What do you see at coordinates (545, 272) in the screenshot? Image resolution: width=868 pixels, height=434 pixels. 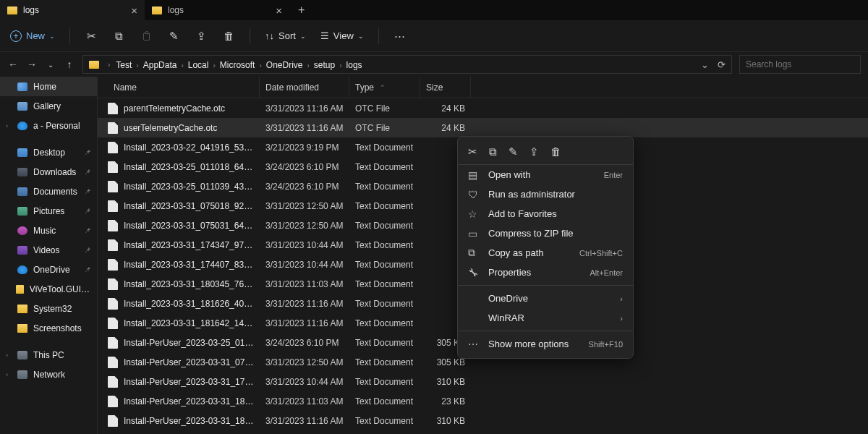 I see `ctx-properties: 🔧︎PropertiesAlt+Enter` at bounding box center [545, 272].